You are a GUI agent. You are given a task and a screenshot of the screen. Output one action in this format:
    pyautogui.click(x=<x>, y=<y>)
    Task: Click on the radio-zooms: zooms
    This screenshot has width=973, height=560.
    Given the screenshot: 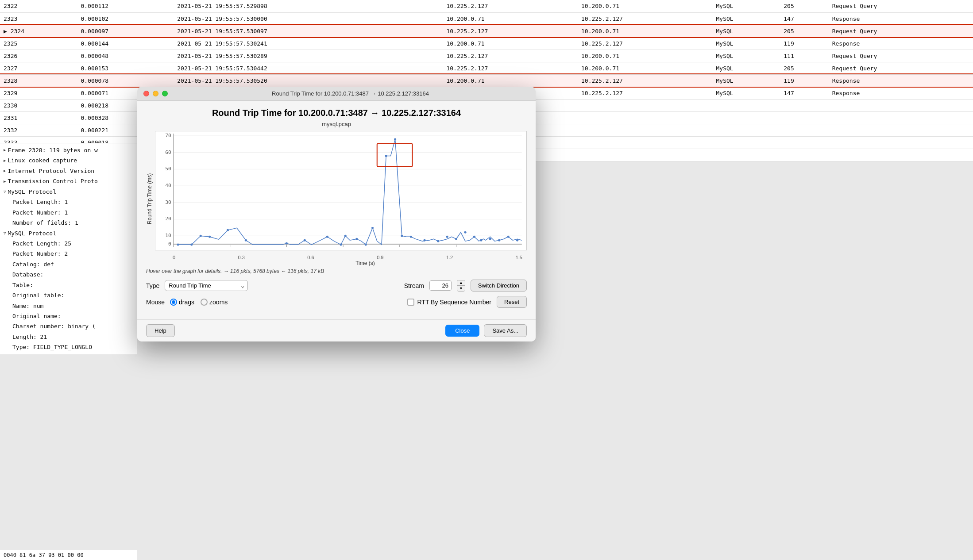 What is the action you would take?
    pyautogui.click(x=214, y=302)
    